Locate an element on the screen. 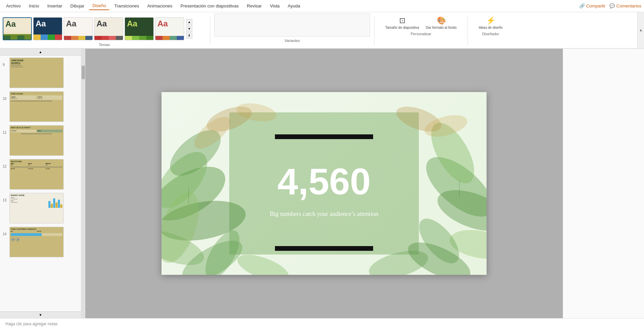 The width and height of the screenshot is (644, 329). comments-label: Comentarios is located at coordinates (629, 6).